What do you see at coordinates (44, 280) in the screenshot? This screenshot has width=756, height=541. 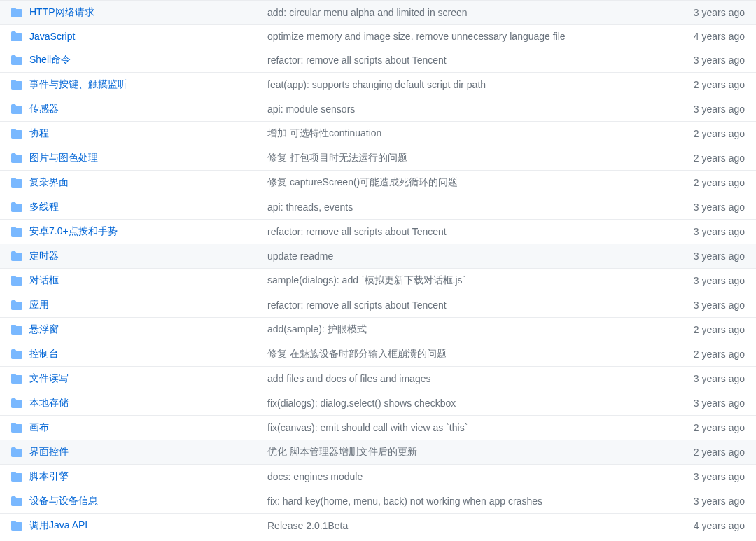 I see `file-name-link: 对话框` at bounding box center [44, 280].